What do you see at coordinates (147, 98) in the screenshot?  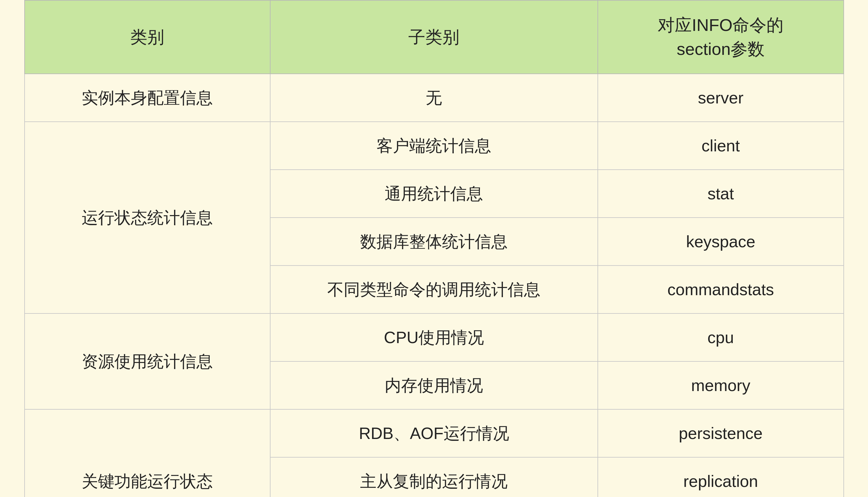 I see `category-cell: 实例本身配置信息` at bounding box center [147, 98].